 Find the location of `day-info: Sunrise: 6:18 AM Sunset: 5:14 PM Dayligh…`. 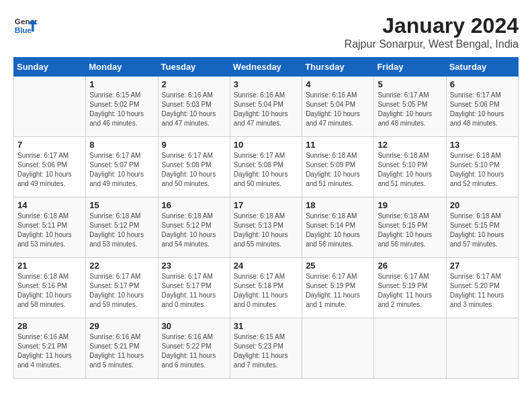

day-info: Sunrise: 6:18 AM Sunset: 5:14 PM Dayligh… is located at coordinates (338, 230).